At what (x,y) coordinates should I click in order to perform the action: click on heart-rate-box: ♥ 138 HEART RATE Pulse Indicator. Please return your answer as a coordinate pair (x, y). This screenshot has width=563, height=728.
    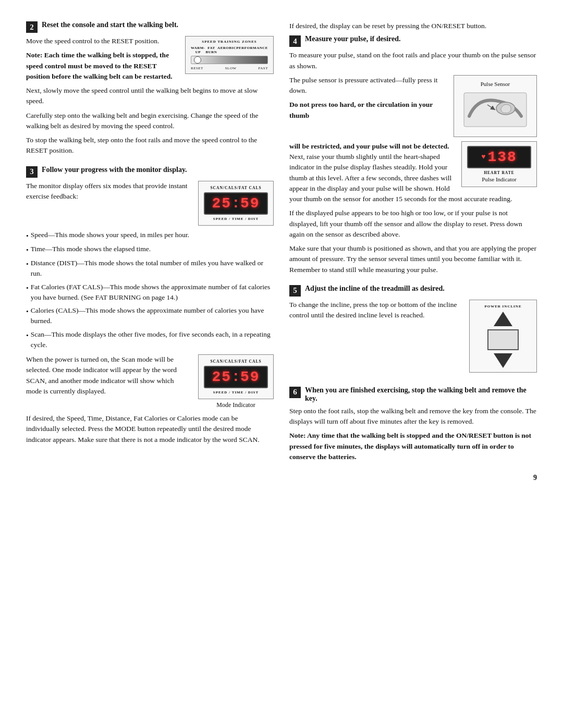
    Looking at the image, I should click on (499, 164).